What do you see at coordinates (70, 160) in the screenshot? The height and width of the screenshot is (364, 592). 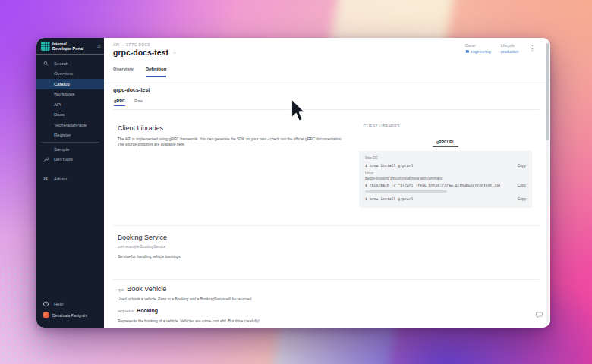 I see `sidebar-item-devtools: DevTools` at bounding box center [70, 160].